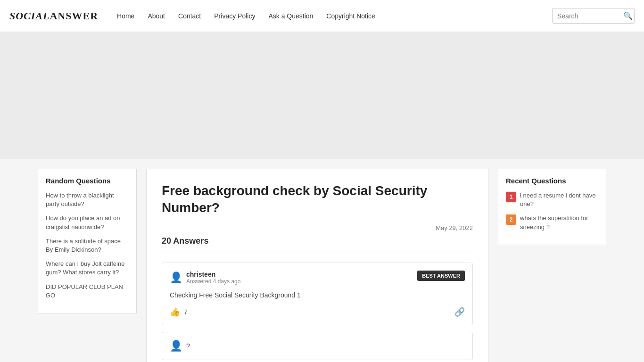 Image resolution: width=644 pixels, height=362 pixels. I want to click on sidebar-link-4: Where can I buy Jolt caffeine gum? What …, so click(87, 268).